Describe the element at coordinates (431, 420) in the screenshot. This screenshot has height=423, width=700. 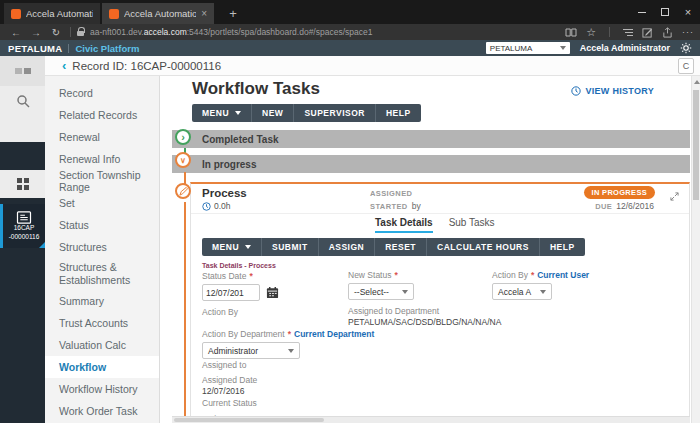
I see `horizontal-scrollbar` at that location.